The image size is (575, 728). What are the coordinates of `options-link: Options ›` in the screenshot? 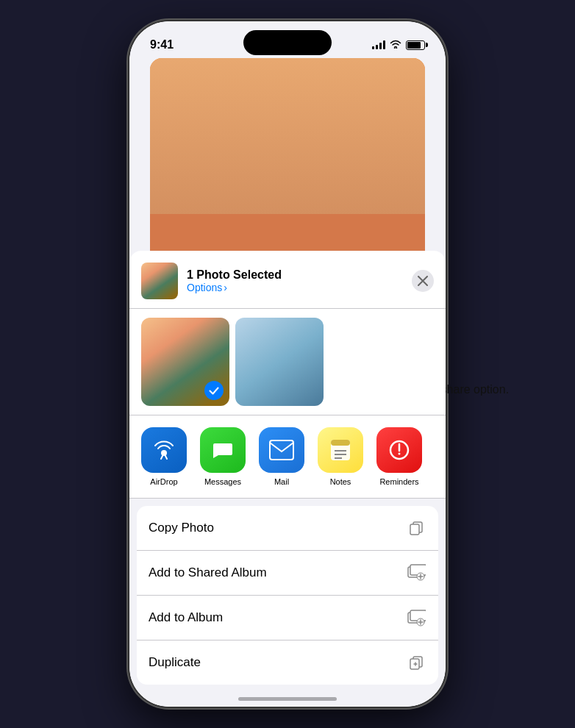 It's located at (295, 288).